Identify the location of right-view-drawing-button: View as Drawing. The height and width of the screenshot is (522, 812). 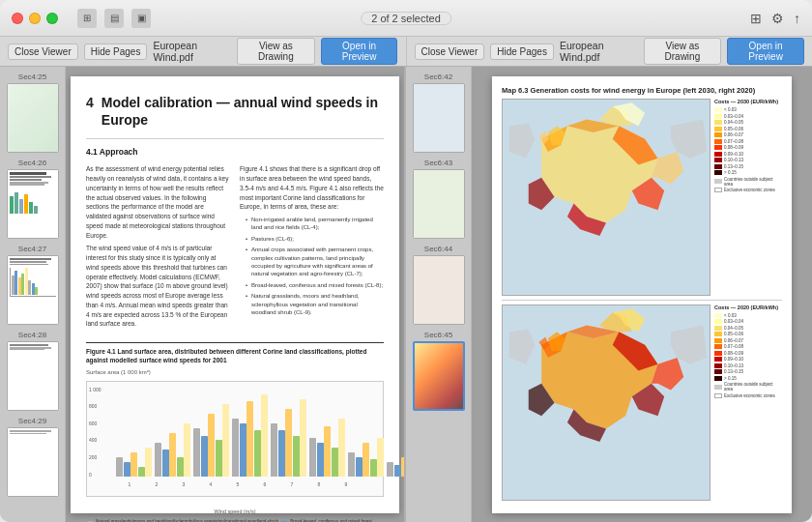
(682, 51).